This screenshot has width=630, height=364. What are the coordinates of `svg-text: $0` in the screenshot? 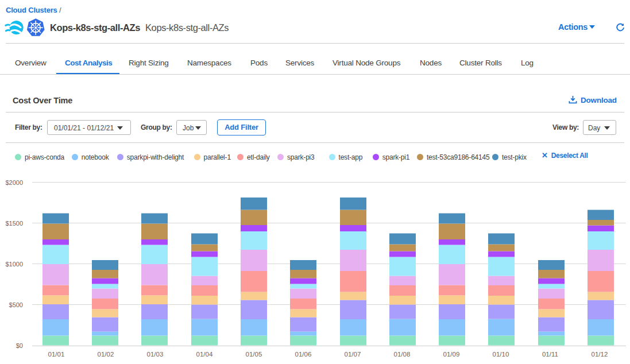 It's located at (20, 346).